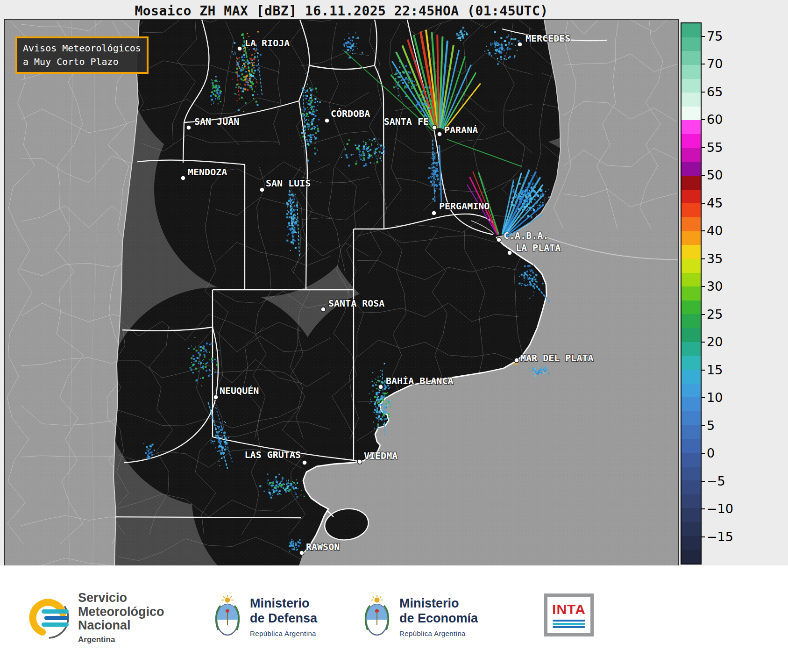  Describe the element at coordinates (82, 55) in the screenshot. I see `warning-box: Avisos Meteorológicos a Muy Corto Plazo` at that location.